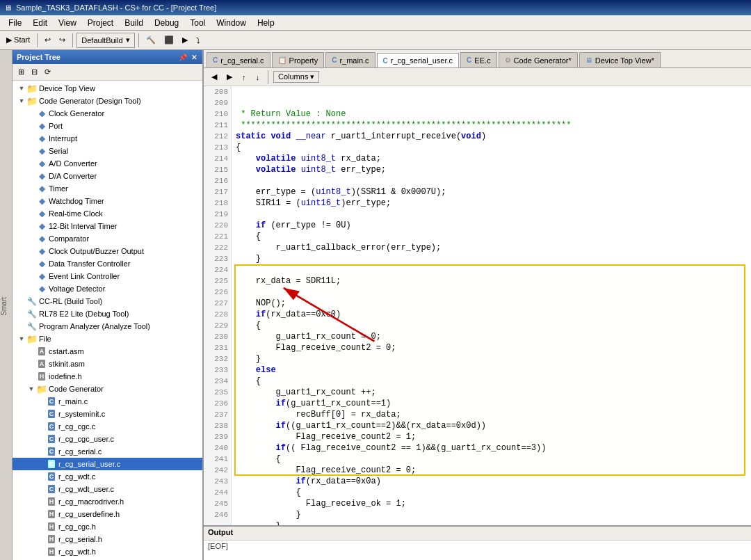 The width and height of the screenshot is (751, 560). I want to click on tree-item-28: Cr_cg_cgc_user.c, so click(107, 439).